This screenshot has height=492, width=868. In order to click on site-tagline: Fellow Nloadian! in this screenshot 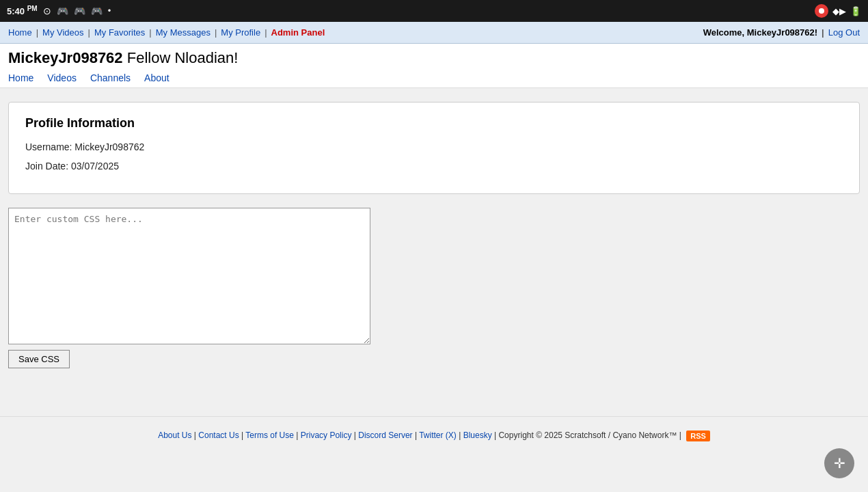, I will do `click(183, 57)`.